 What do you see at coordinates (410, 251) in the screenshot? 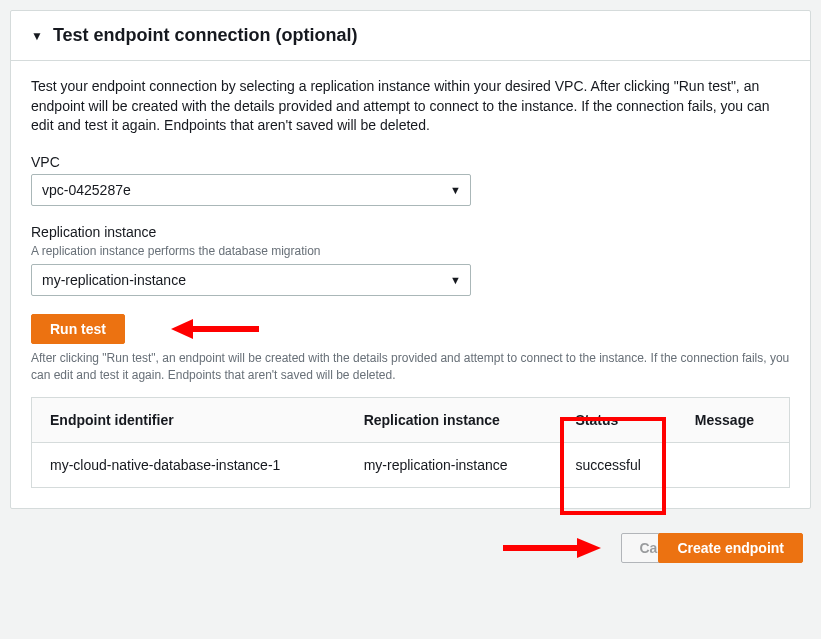
I see `replication-hint: A replication instance performs the data…` at bounding box center [410, 251].